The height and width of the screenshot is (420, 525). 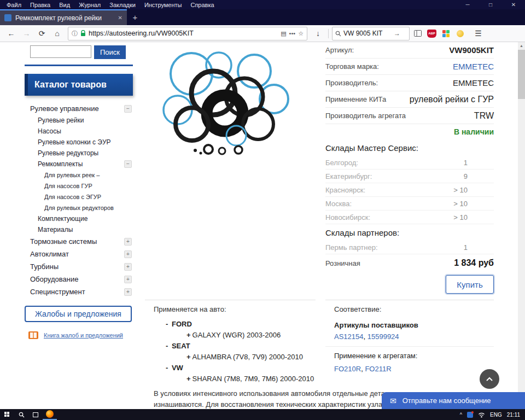 I want to click on model-item: +GALAXY (WGR) 2003-2006, so click(x=235, y=336).